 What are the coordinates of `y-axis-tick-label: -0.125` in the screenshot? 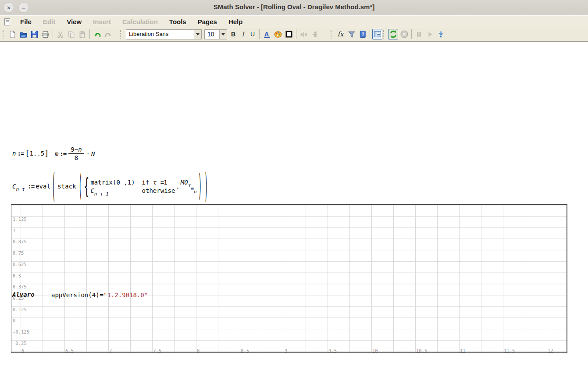 It's located at (21, 332).